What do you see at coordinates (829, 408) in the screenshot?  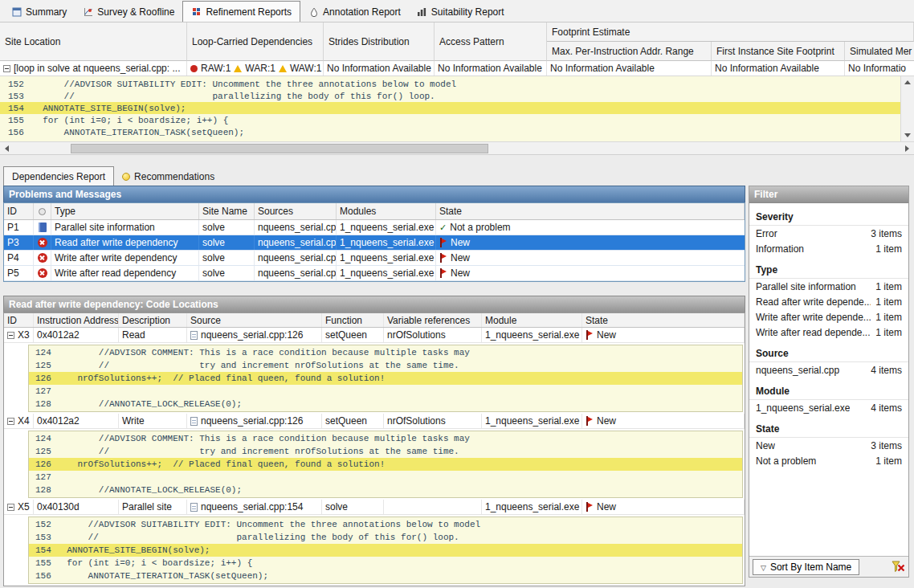 I see `filter-item: 1_nqueens_serial.exe4 items` at bounding box center [829, 408].